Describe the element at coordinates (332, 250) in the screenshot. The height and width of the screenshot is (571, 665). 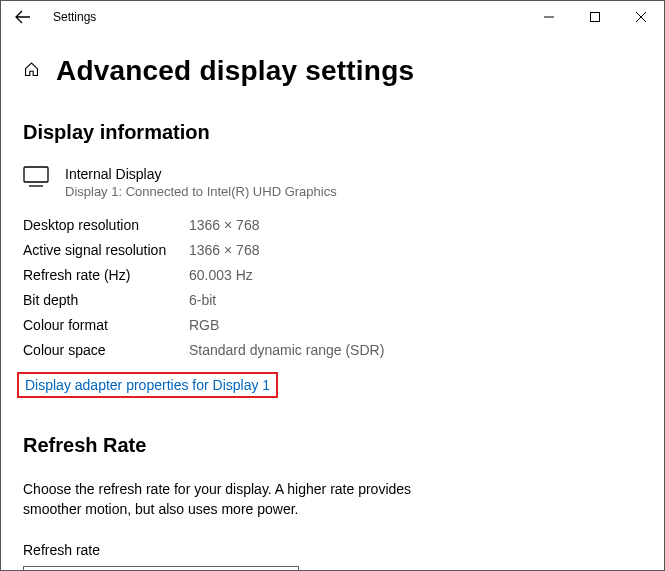
I see `table-row: Active signal resolution 1366 × 768` at that location.